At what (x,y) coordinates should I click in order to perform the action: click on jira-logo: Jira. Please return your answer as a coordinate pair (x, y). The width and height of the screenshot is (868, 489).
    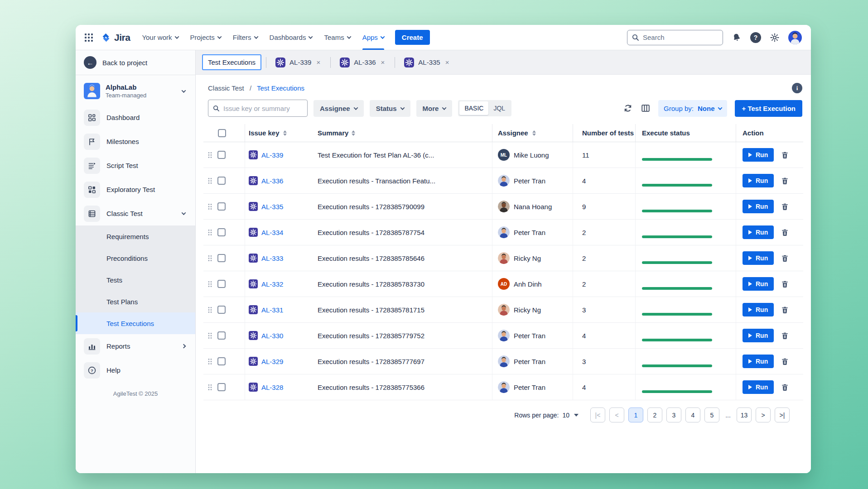
    Looking at the image, I should click on (116, 38).